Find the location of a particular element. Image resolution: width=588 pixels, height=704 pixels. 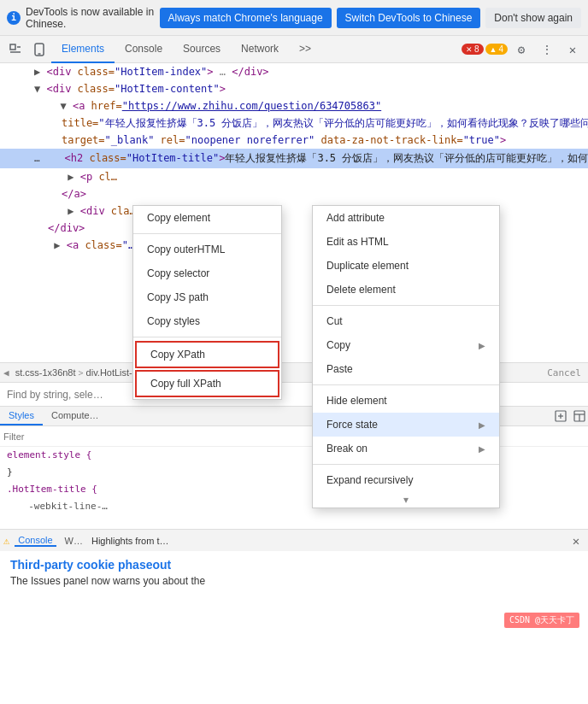

menu-item-edit-html: Edit as HTML is located at coordinates (406, 242).